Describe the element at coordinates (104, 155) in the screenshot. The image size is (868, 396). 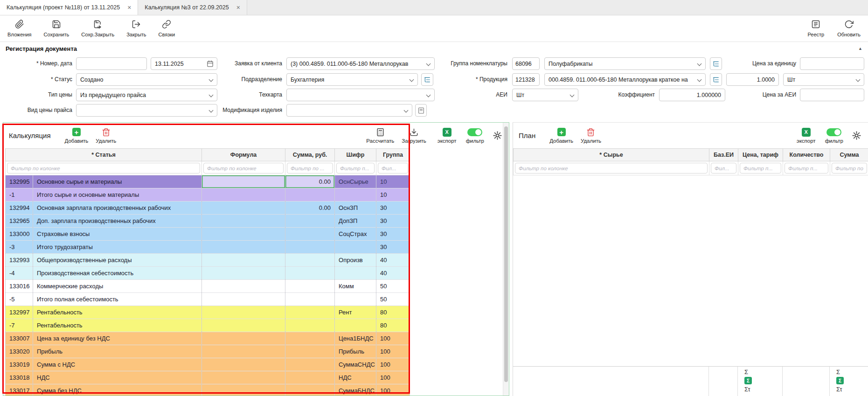
I see `column-header-article: * Статья` at that location.